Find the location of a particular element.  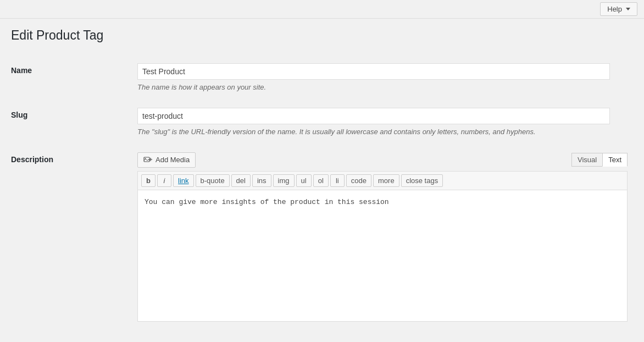

description-label: Description is located at coordinates (32, 159).